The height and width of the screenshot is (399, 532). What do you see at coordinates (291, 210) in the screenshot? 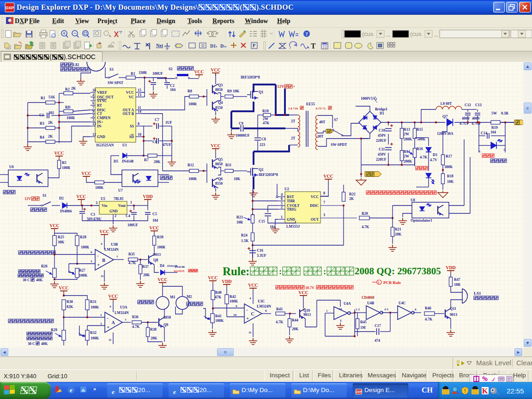
I see `svg-text: TRIG` at bounding box center [291, 210].